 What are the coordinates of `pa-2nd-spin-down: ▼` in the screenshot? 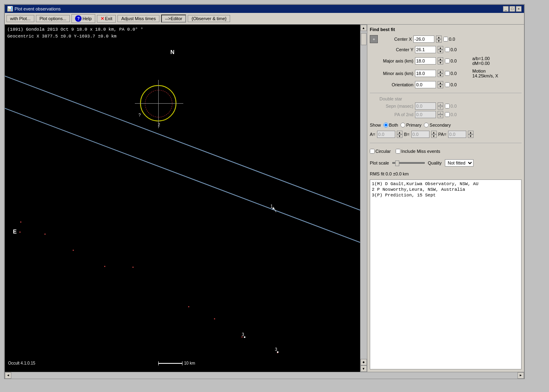 It's located at (440, 116).